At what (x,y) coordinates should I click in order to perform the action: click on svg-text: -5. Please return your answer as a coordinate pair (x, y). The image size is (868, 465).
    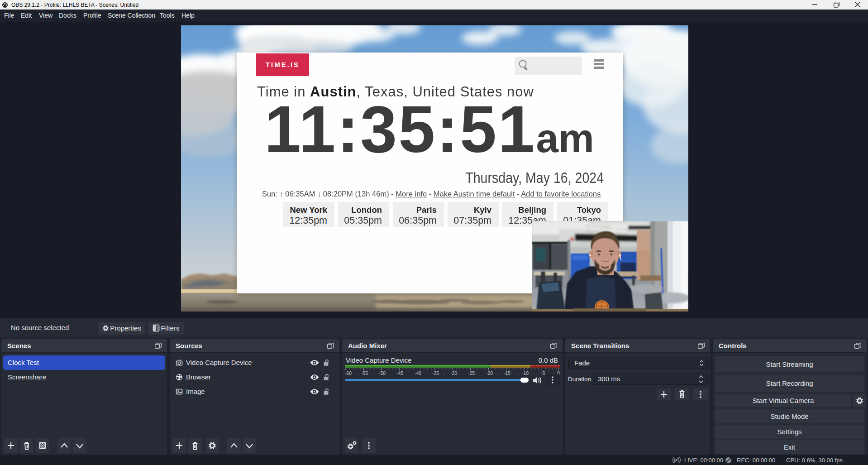
    Looking at the image, I should click on (543, 373).